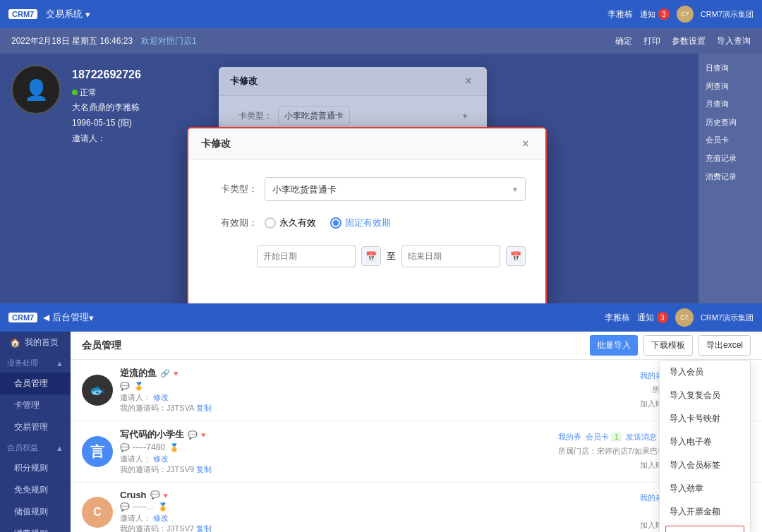  Describe the element at coordinates (371, 256) in the screenshot. I see `fg-start-cal-icon: 📅` at that location.